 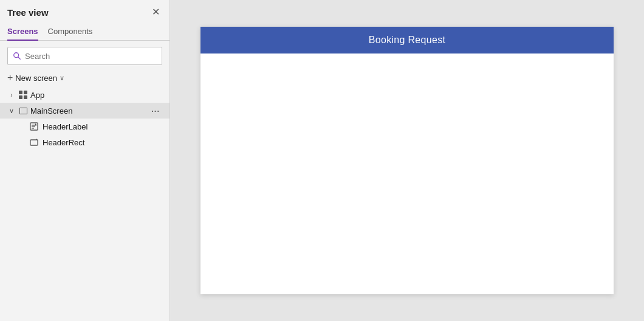 I want to click on headerrect-icon-svg, so click(x=34, y=142).